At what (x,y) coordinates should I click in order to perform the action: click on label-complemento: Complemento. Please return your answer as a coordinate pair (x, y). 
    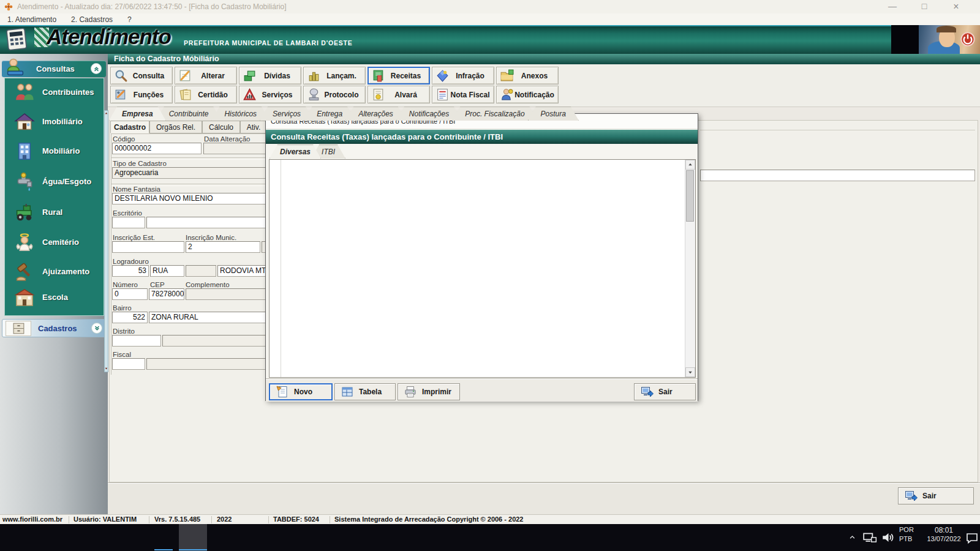
    Looking at the image, I should click on (208, 285).